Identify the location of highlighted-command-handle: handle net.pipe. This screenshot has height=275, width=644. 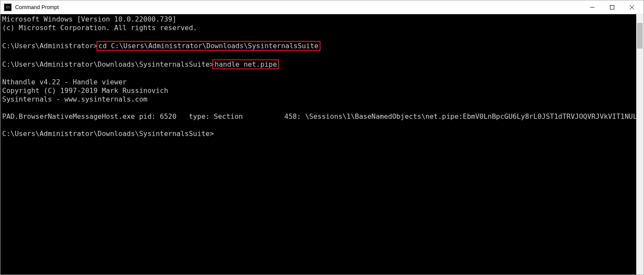
(246, 65).